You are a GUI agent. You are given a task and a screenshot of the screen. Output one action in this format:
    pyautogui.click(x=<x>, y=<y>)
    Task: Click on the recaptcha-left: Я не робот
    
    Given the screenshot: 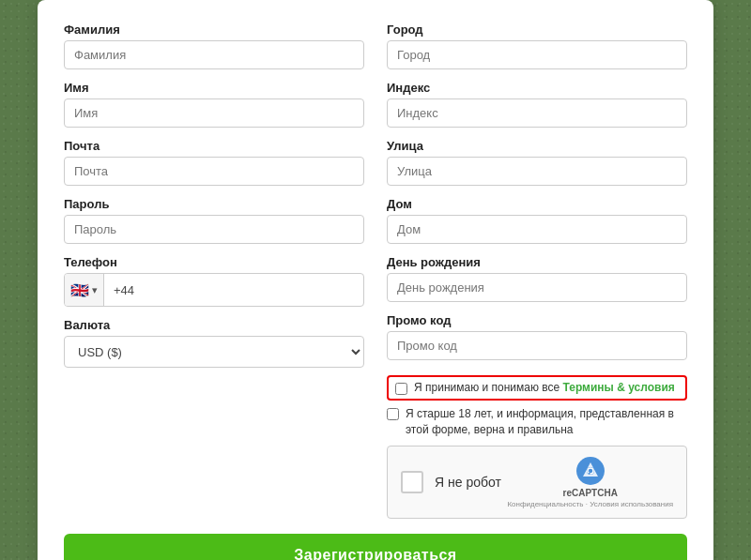 What is the action you would take?
    pyautogui.click(x=451, y=482)
    